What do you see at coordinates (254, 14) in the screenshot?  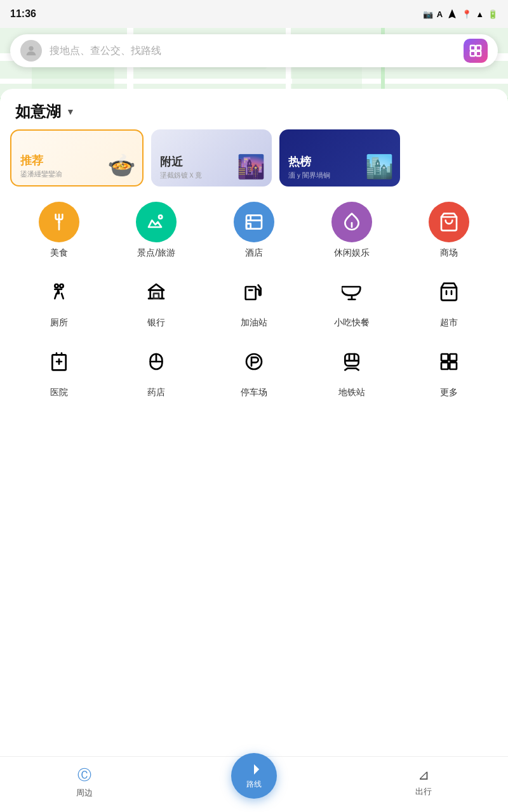 I see `status-bar: 11:36 📷 A 📍 ▲ 🔋` at bounding box center [254, 14].